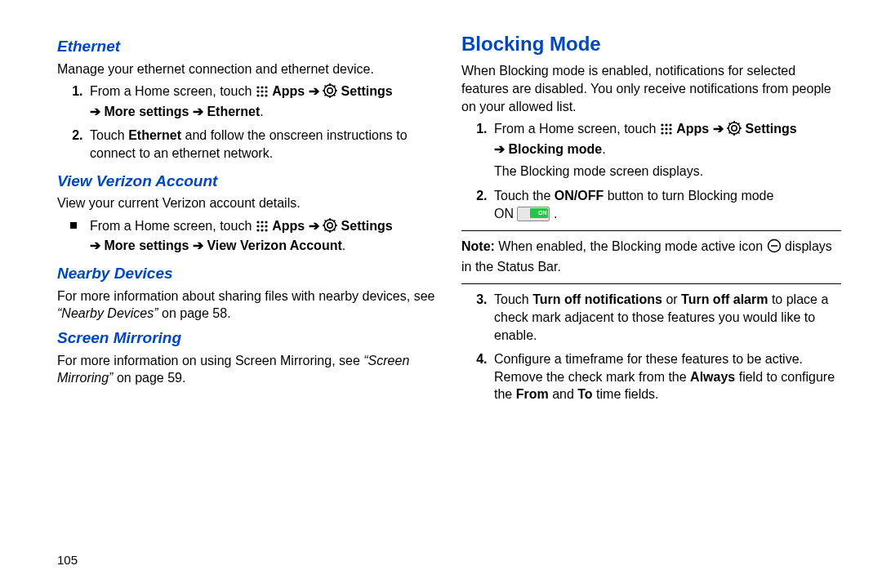  Describe the element at coordinates (247, 305) in the screenshot. I see `nearby-desc: For more information about sharing files…` at that location.